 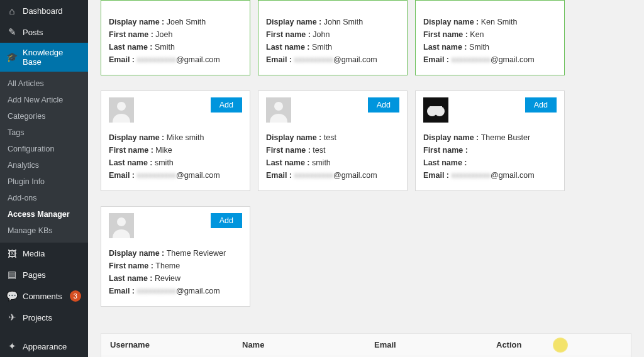 I want to click on sidebar-item-pages: ▤Pages, so click(x=44, y=275).